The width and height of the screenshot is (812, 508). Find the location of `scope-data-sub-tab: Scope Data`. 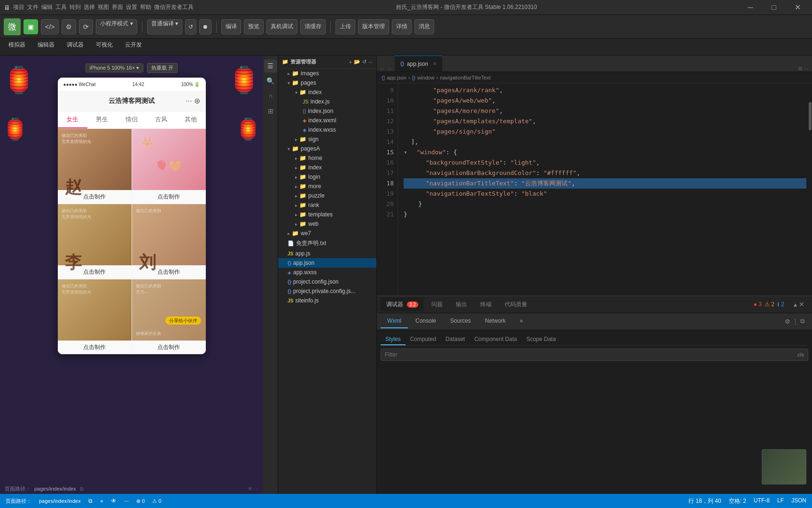

scope-data-sub-tab: Scope Data is located at coordinates (541, 340).